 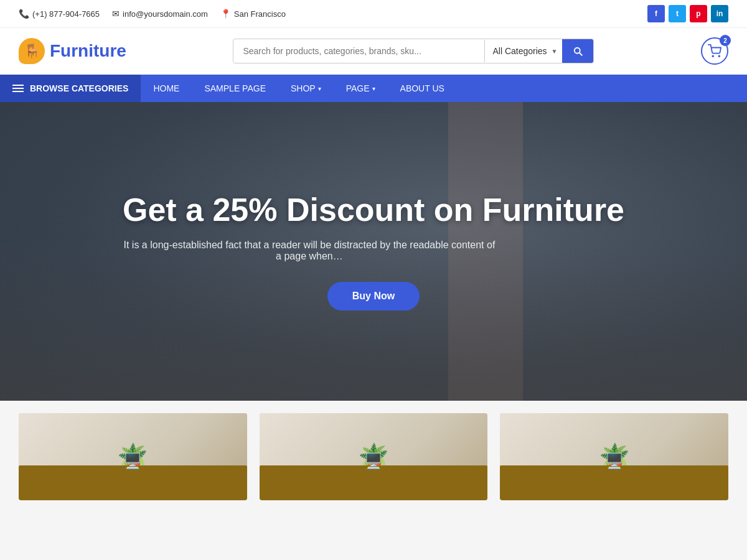 What do you see at coordinates (133, 457) in the screenshot?
I see `product-image-1: 🪴` at bounding box center [133, 457].